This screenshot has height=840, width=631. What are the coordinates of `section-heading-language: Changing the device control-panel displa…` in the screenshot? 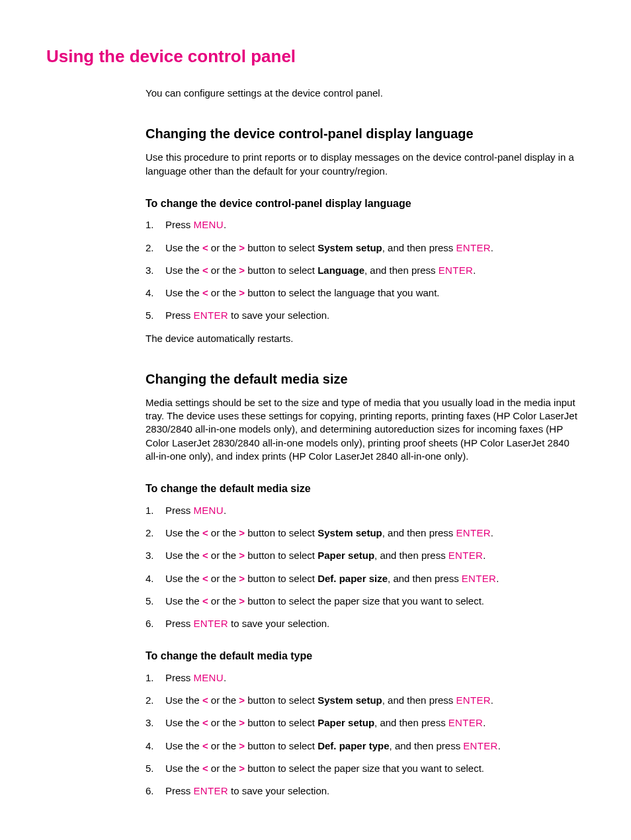 It's located at (365, 134).